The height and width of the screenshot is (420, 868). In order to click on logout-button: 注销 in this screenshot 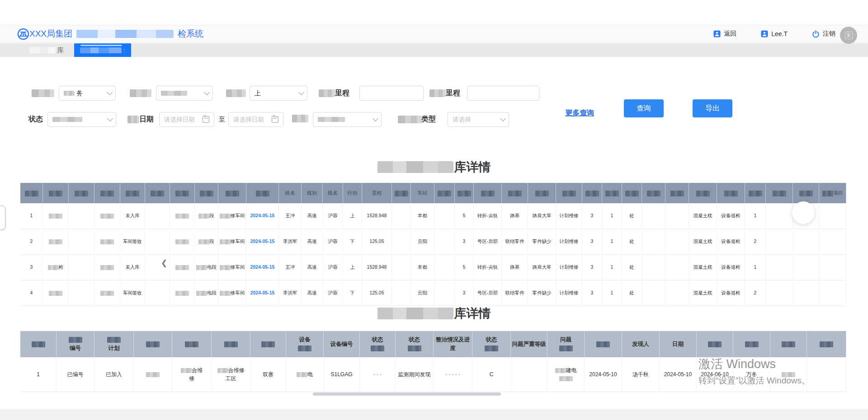, I will do `click(824, 34)`.